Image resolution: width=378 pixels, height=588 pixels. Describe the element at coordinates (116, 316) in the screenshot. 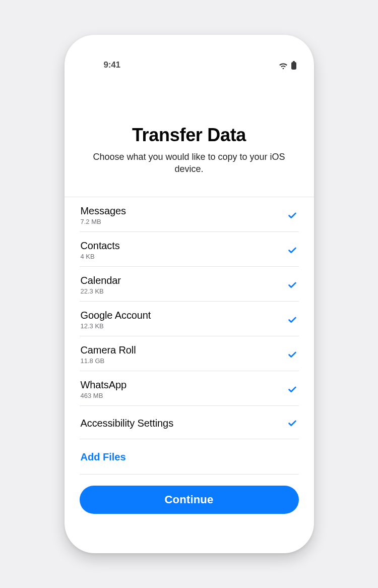

I see `item-label: Google Account` at that location.